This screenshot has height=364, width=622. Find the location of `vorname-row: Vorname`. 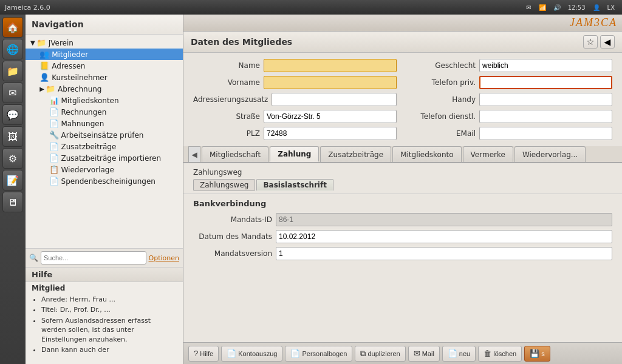

vorname-row: Vorname is located at coordinates (295, 83).